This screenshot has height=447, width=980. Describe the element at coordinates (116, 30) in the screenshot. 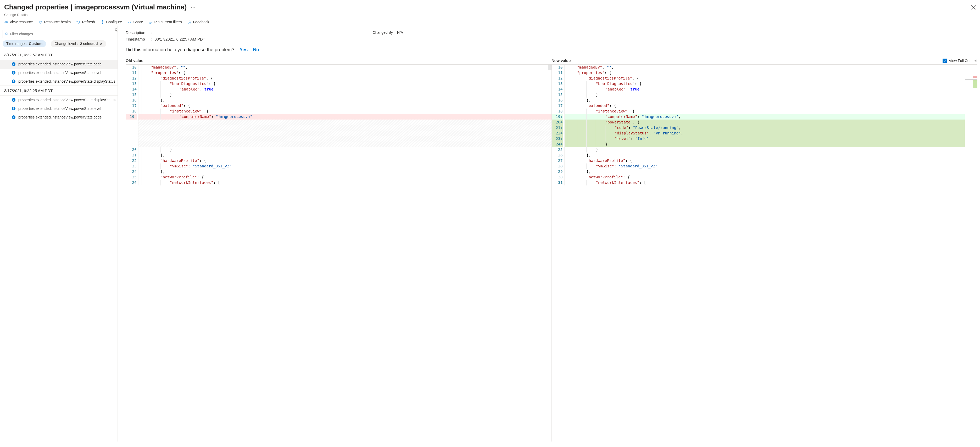

I see `collapse-icon` at that location.